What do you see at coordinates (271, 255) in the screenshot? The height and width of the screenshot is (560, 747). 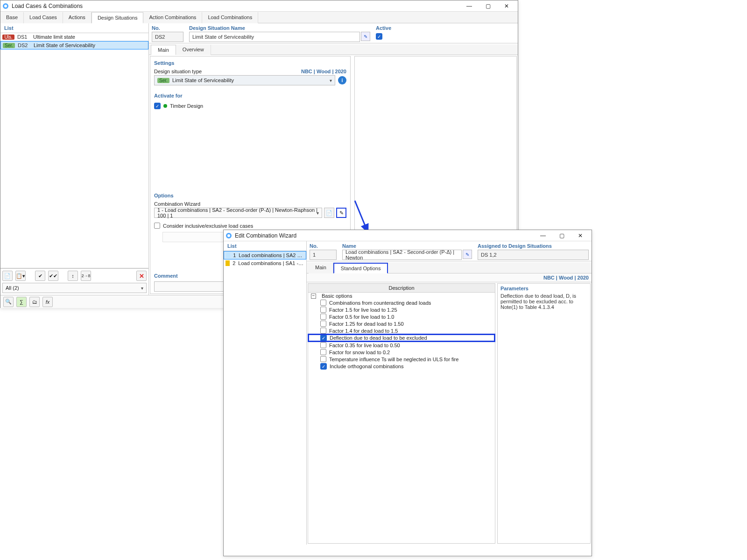 I see `wizard-list-name: Load combinations | SA2 - Second-…` at bounding box center [271, 255].